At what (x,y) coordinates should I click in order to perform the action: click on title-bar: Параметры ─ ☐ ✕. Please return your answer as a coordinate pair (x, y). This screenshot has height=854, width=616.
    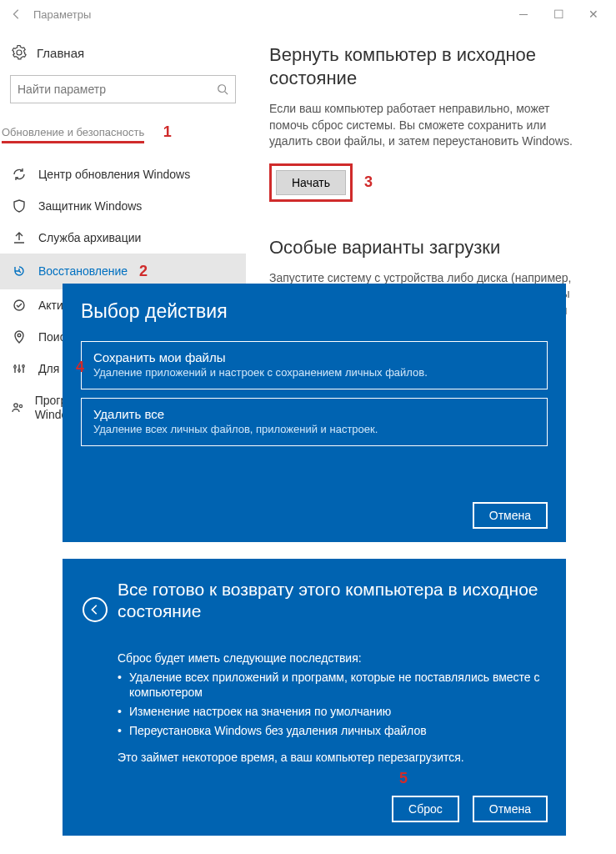
    Looking at the image, I should click on (308, 14).